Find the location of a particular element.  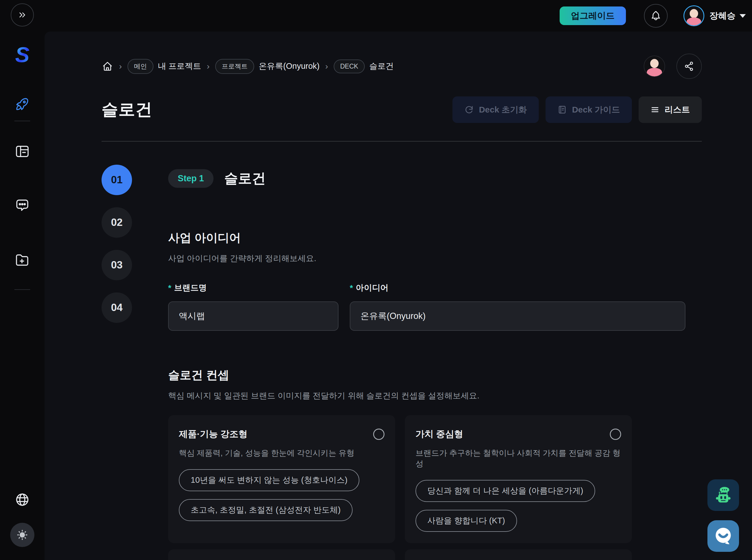

robot-icon is located at coordinates (723, 495).